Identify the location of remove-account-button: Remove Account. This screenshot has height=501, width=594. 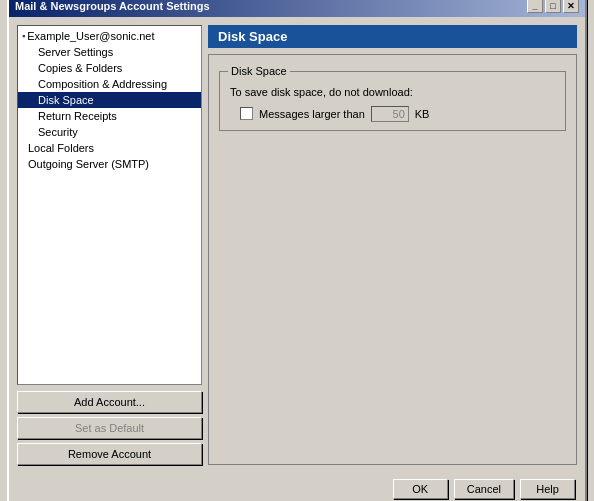
(110, 454).